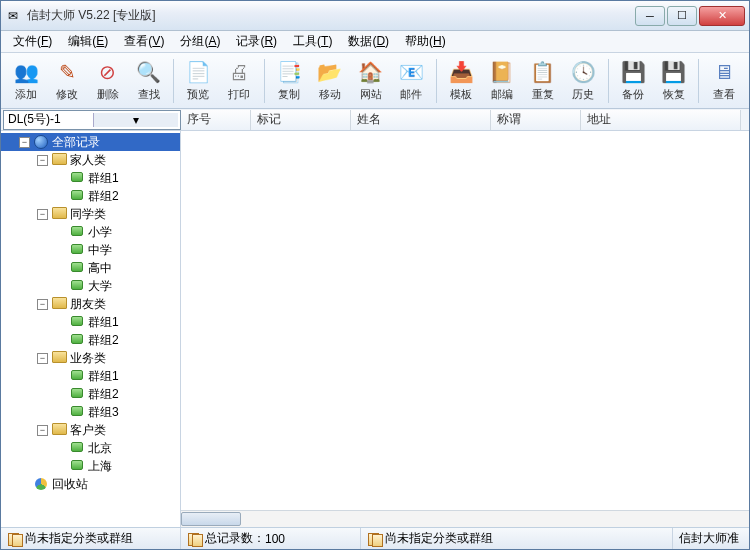 The image size is (750, 550). I want to click on menu-h: 帮助(H), so click(426, 42).